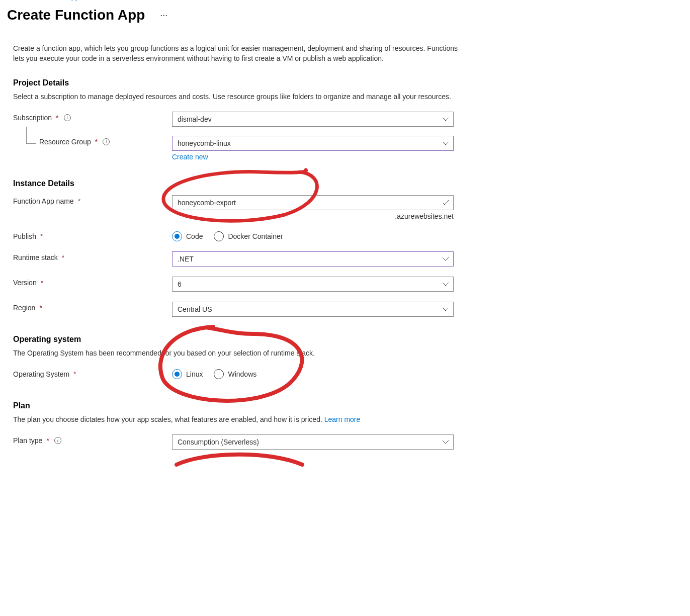  What do you see at coordinates (65, 142) in the screenshot?
I see `resource-group-label: Resource Group` at bounding box center [65, 142].